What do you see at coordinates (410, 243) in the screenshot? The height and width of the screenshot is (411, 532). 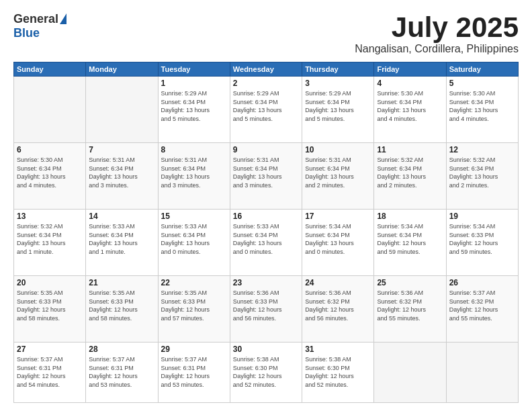 I see `table-row: 18Sunrise: 5:34 AMSunset: 6:34 PMDayligh…` at bounding box center [410, 243].